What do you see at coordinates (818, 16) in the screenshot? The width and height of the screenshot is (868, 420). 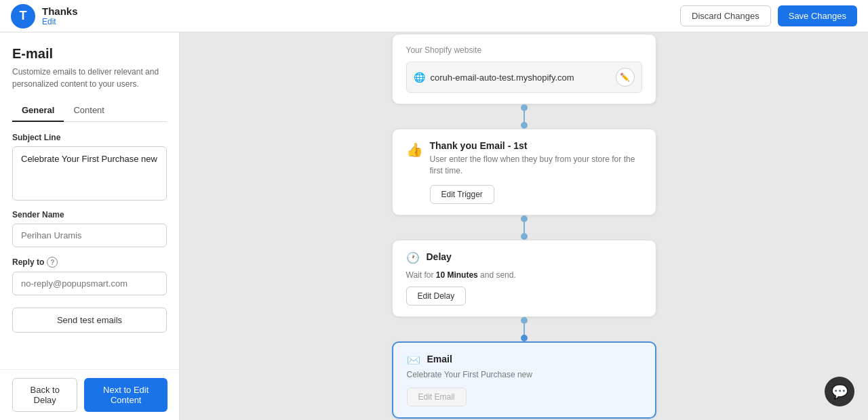 I see `save-changes-button: Save Changes` at bounding box center [818, 16].